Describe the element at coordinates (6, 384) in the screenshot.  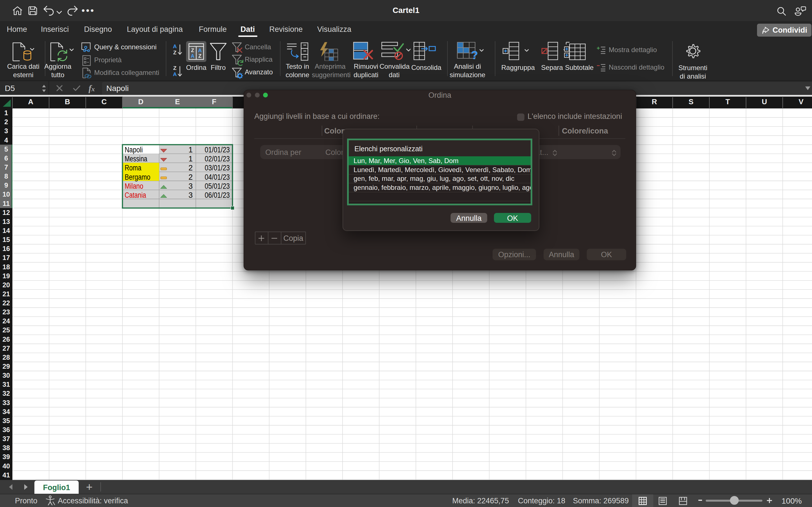
I see `svg-text: 31` at that location.